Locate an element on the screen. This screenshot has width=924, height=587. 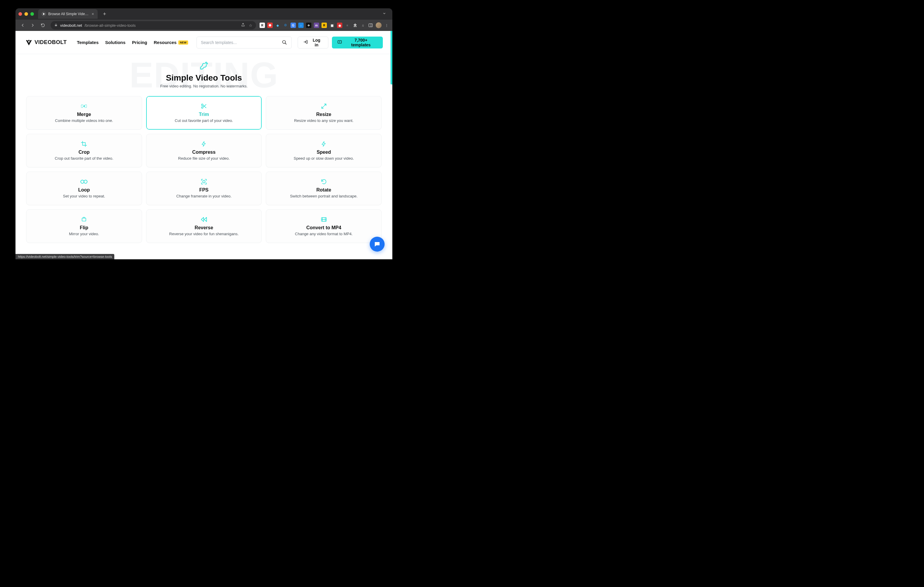
logo-icon is located at coordinates (29, 43).